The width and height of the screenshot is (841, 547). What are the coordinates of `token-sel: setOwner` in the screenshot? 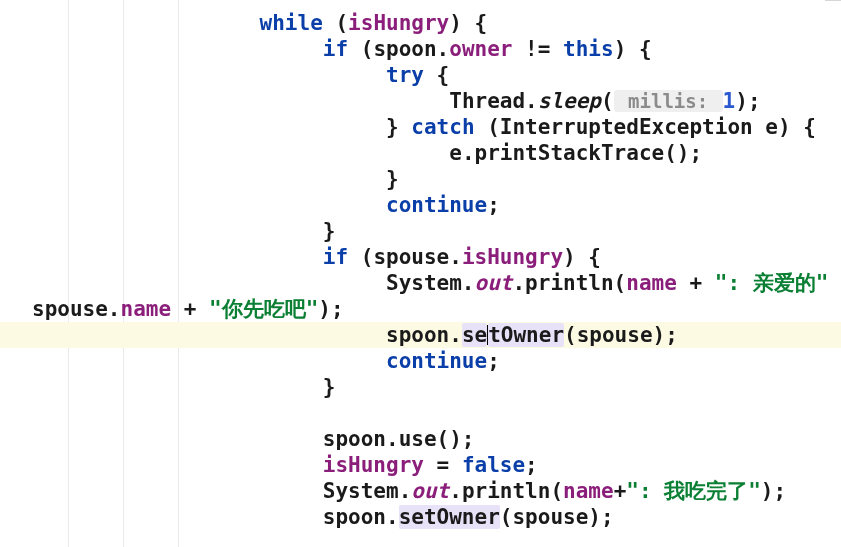 It's located at (450, 517).